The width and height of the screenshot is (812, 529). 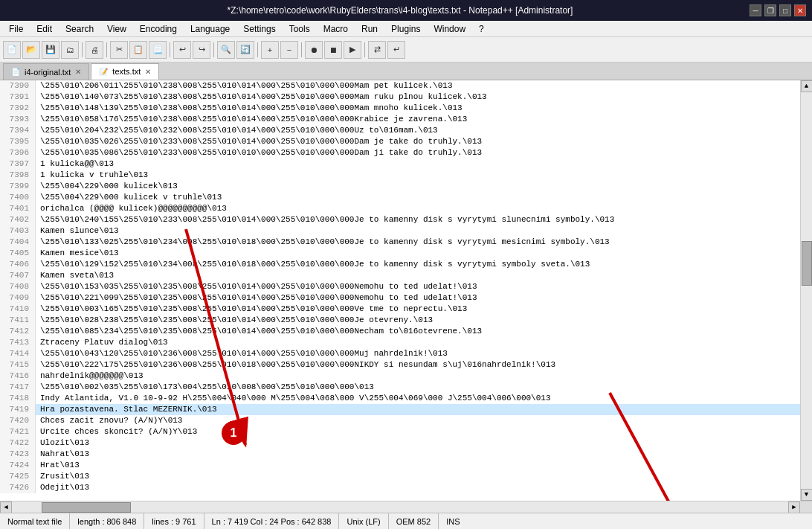 What do you see at coordinates (80, 29) in the screenshot?
I see `menu-search: Search` at bounding box center [80, 29].